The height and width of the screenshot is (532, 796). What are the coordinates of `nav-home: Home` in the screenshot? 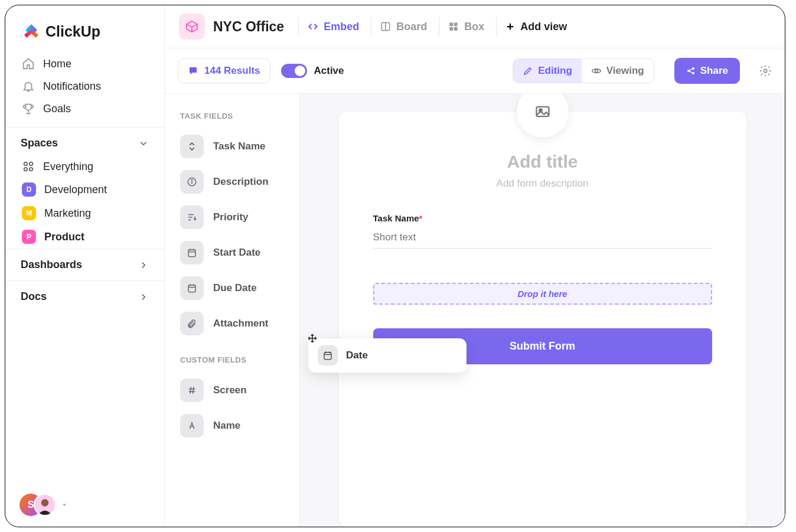 It's located at (85, 64).